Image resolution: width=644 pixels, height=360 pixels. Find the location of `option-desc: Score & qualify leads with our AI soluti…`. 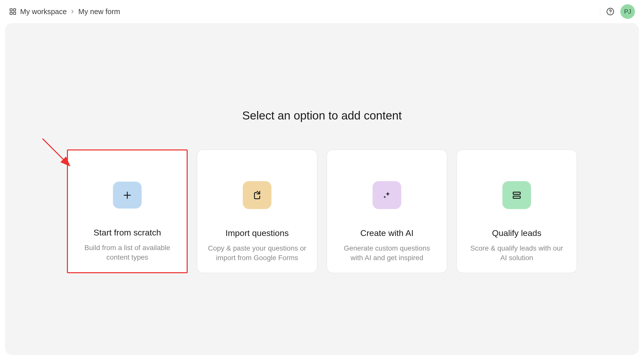

option-desc: Score & qualify leads with our AI soluti… is located at coordinates (517, 253).